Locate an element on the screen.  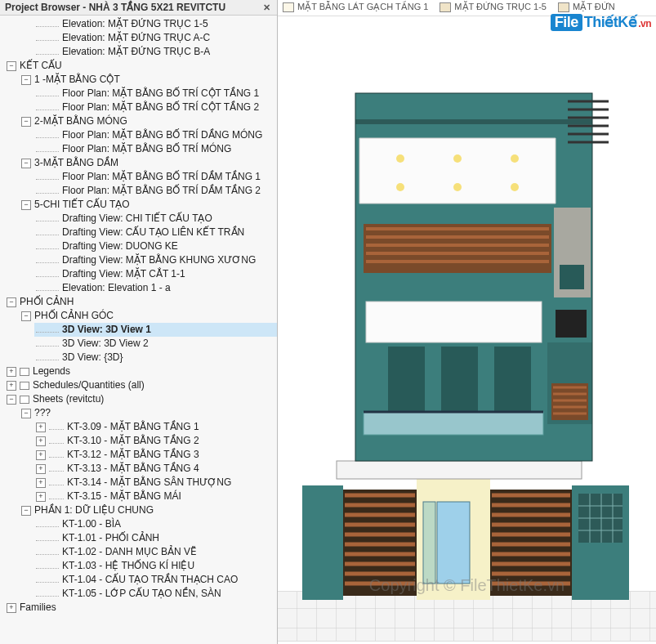
tree-item: Floor Plan: MẶT BẰNG BỐ TRÍ DẦNG MÓNG is located at coordinates (155, 136).